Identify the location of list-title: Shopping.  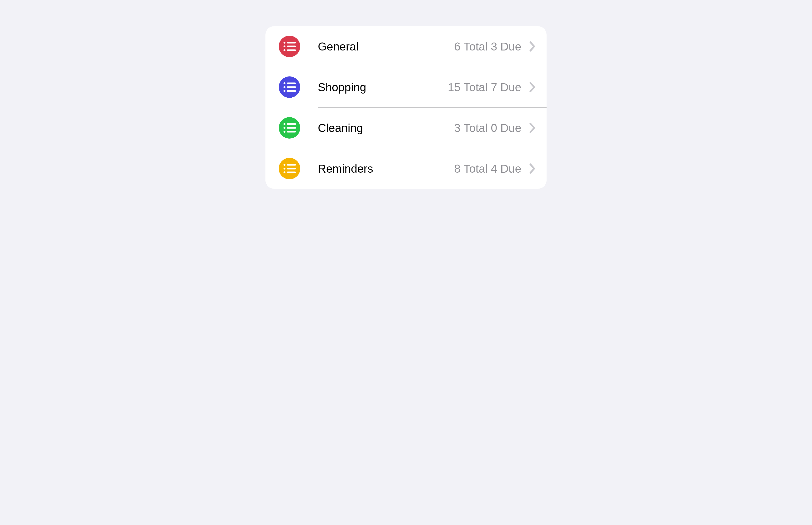
(383, 87).